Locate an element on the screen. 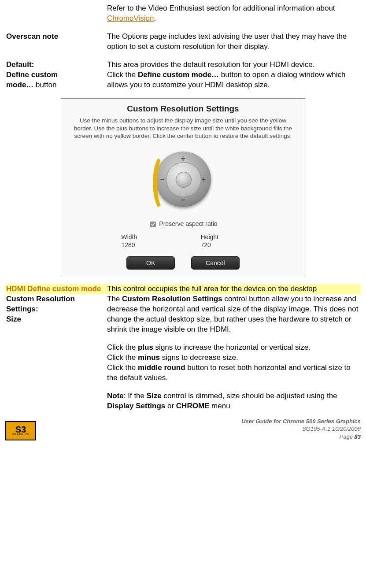  preserve-aspect-checkbox is located at coordinates (153, 225).